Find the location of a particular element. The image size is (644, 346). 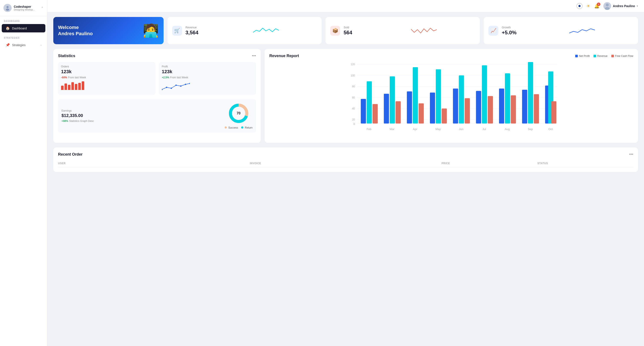

statistics-card-header: Statistics ••• is located at coordinates (157, 56).